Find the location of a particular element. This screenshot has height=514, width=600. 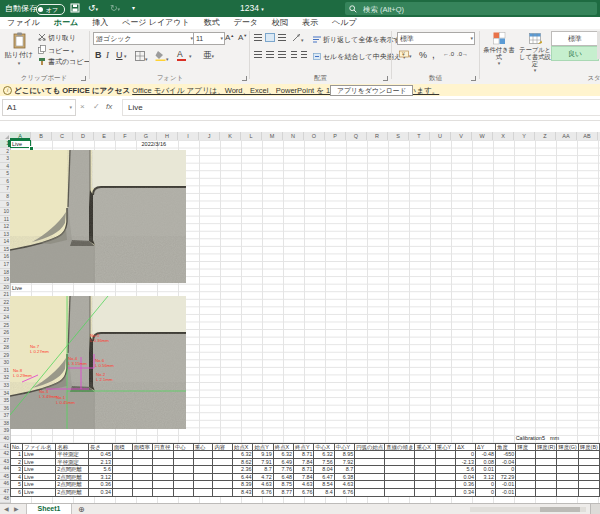

cell-h1-date: 2022/3/16 is located at coordinates (146, 144).